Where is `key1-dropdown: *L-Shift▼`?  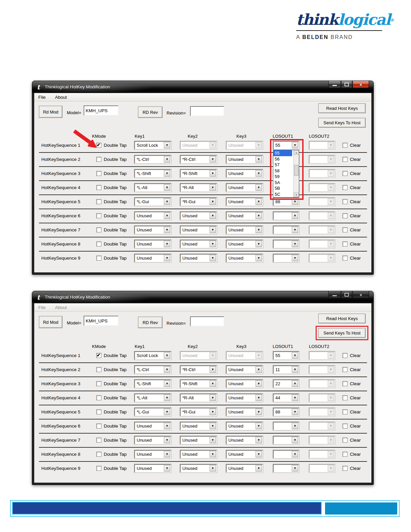 key1-dropdown: *L-Shift▼ is located at coordinates (153, 173).